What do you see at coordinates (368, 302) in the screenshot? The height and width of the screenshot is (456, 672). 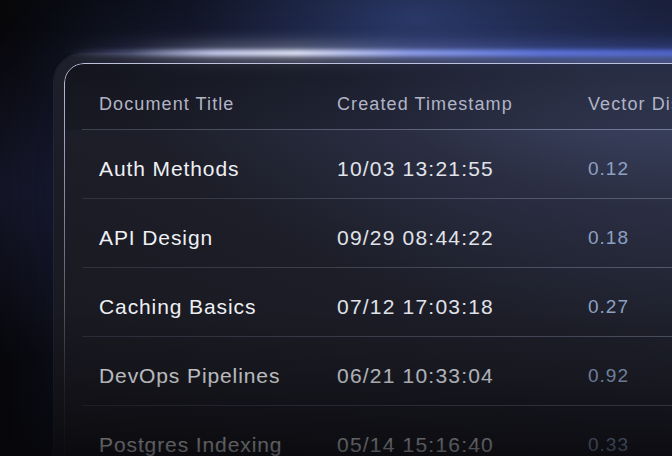 I see `table-row: Caching Basics 07/12 17:03:18 0.27` at bounding box center [368, 302].